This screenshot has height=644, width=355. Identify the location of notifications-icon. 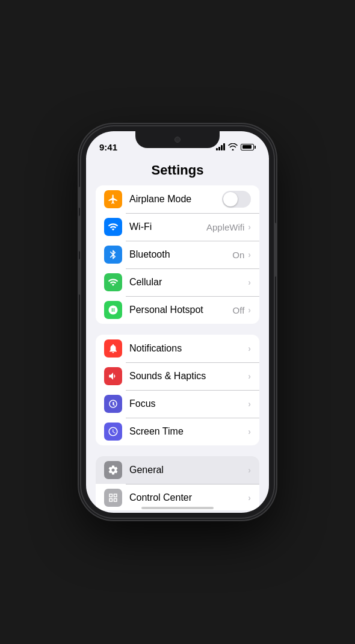
(113, 348).